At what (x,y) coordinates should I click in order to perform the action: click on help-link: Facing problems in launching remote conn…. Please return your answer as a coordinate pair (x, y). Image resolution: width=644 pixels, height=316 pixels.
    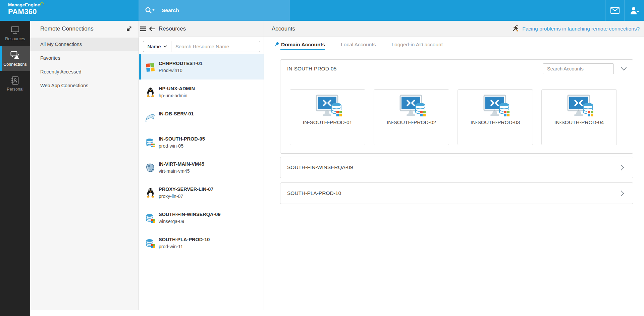
    Looking at the image, I should click on (576, 29).